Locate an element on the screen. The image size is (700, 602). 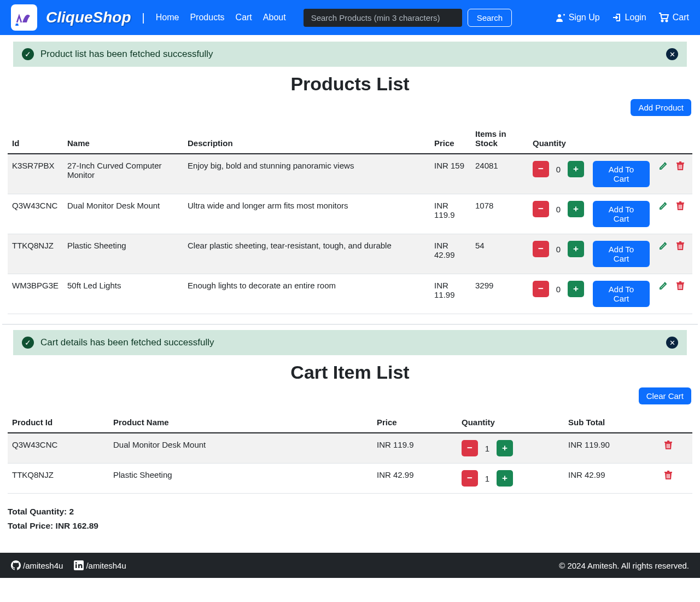
qty-value: 0 is located at coordinates (558, 289).